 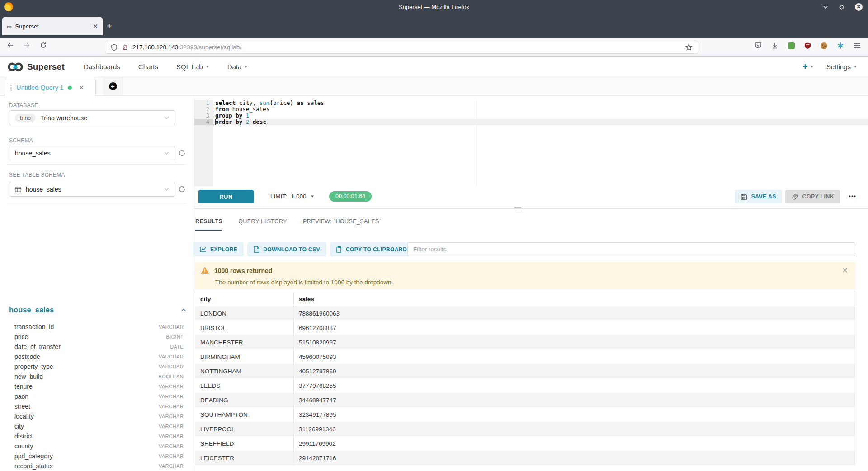 What do you see at coordinates (36, 67) in the screenshot?
I see `superset-brand: Superset` at bounding box center [36, 67].